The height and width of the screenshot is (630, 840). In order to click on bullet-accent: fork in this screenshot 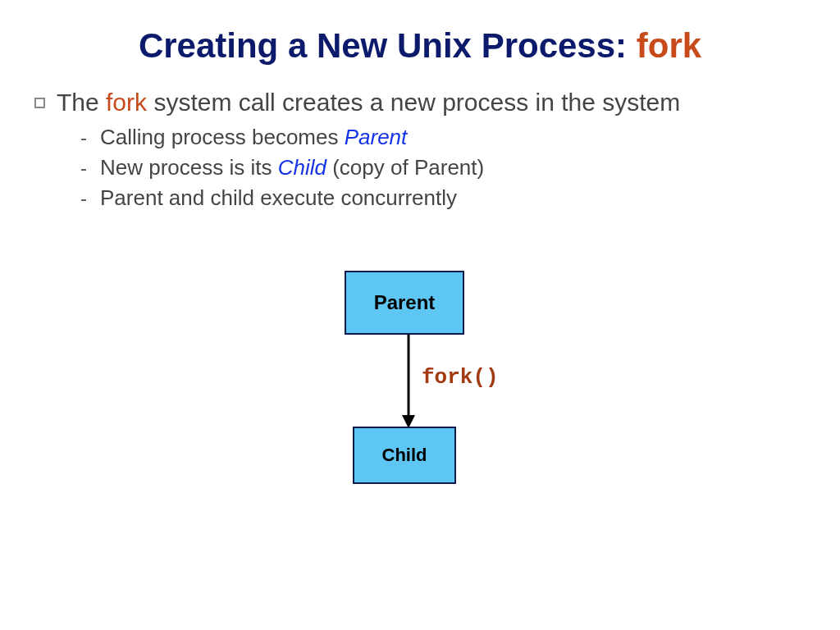, I will do `click(126, 102)`.